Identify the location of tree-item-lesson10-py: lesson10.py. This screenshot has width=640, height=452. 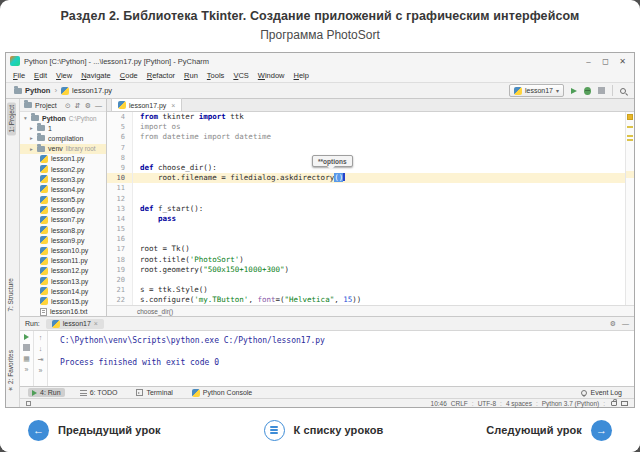
(63, 250).